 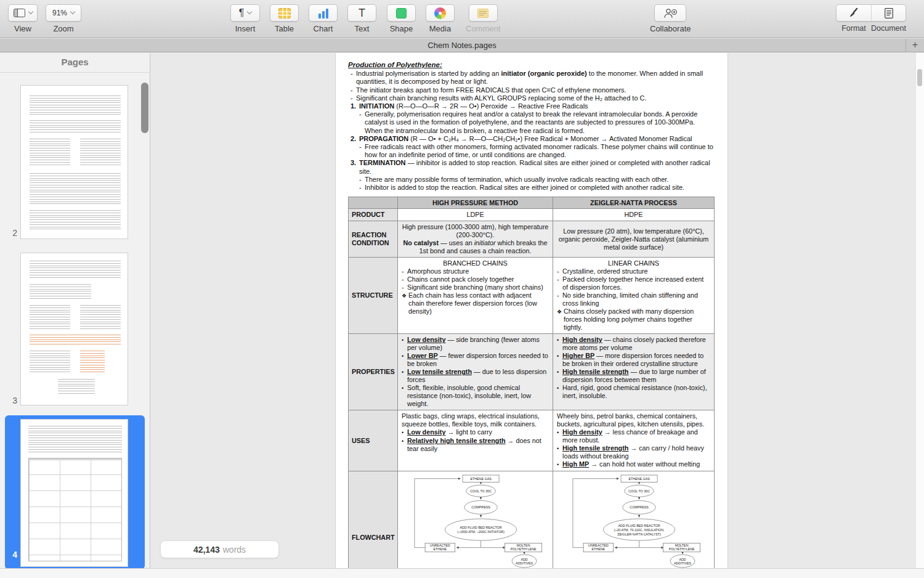 What do you see at coordinates (636, 344) in the screenshot?
I see `bullet-text: High density — chains closely packed the…` at bounding box center [636, 344].